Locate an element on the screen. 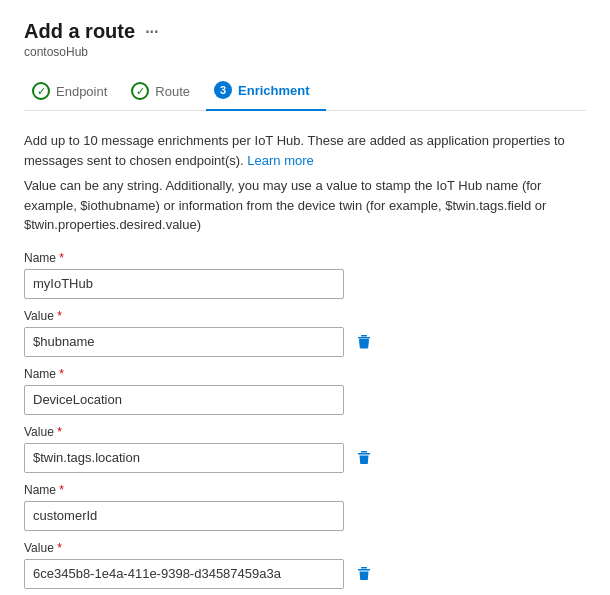  step-endpoint-label: Endpoint is located at coordinates (82, 92).